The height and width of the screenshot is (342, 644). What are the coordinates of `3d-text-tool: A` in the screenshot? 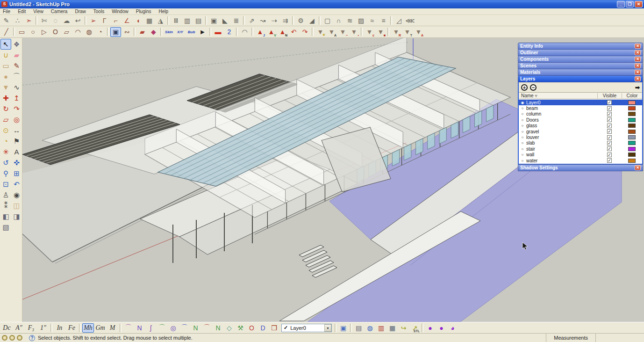 It's located at (17, 152).